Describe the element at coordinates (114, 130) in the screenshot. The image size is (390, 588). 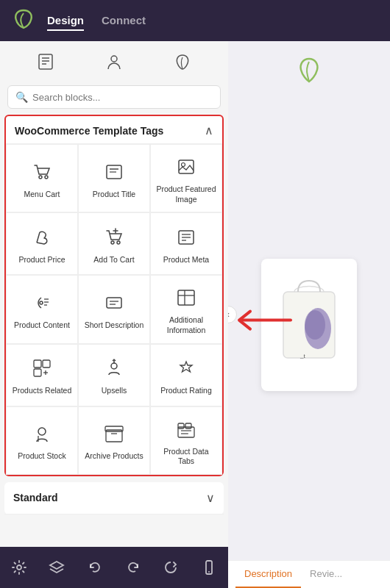
I see `woocommerce-header: WooCommerce Template Tags ∧` at that location.